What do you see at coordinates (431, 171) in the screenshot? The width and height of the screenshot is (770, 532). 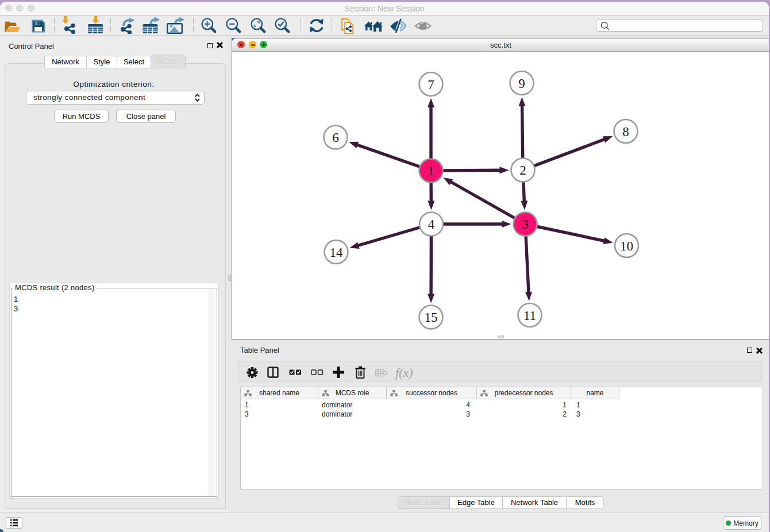 I see `svg-text: 1` at bounding box center [431, 171].